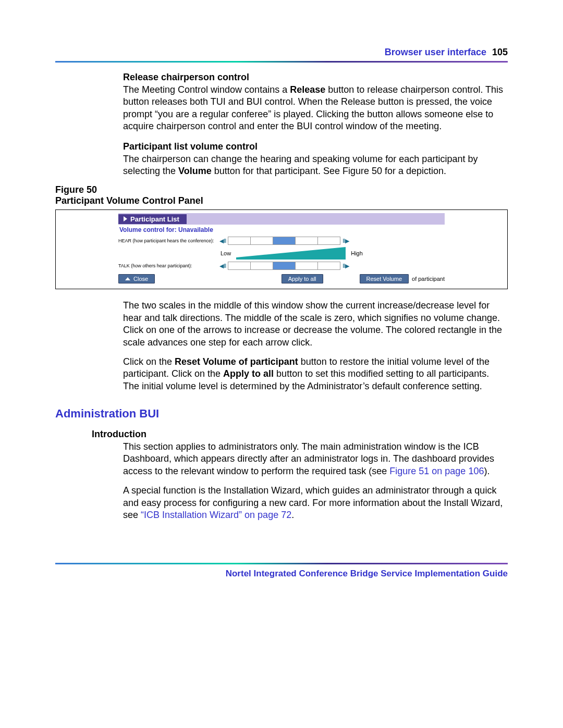 Image resolution: width=563 pixels, height=728 pixels. Describe the element at coordinates (282, 219) in the screenshot. I see `panel-titlebar: Participant List` at that location.